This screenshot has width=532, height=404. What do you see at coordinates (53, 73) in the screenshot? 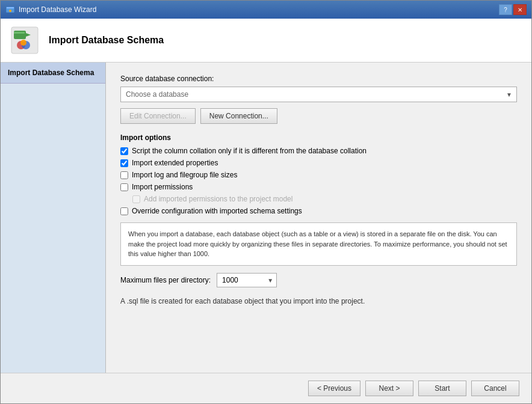
I see `sidebar-item-import-schema: Import Database Schema` at bounding box center [53, 73].